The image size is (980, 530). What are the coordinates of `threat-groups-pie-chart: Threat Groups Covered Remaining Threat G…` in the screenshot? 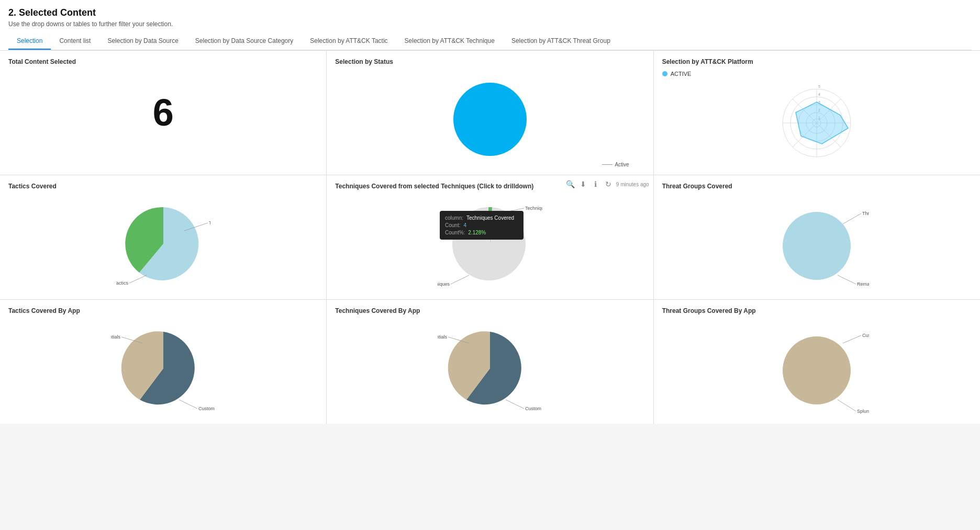 It's located at (817, 244).